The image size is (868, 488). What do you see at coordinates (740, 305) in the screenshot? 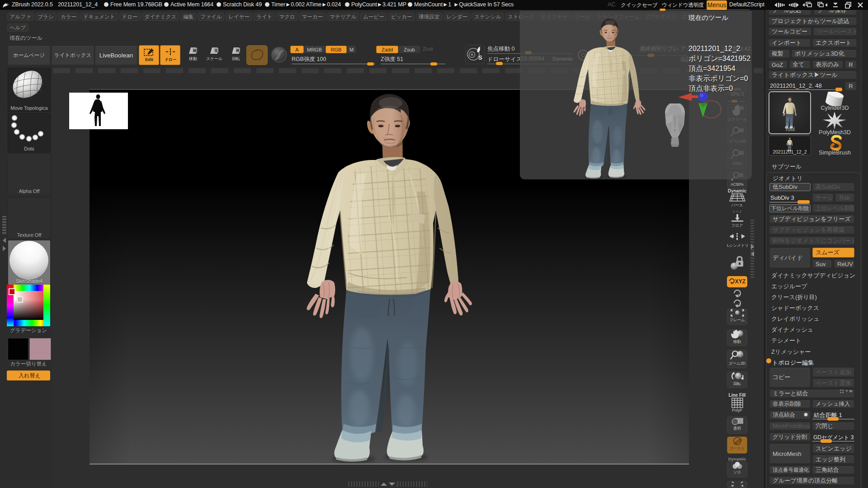
I see `svg-text: Z` at bounding box center [740, 305].